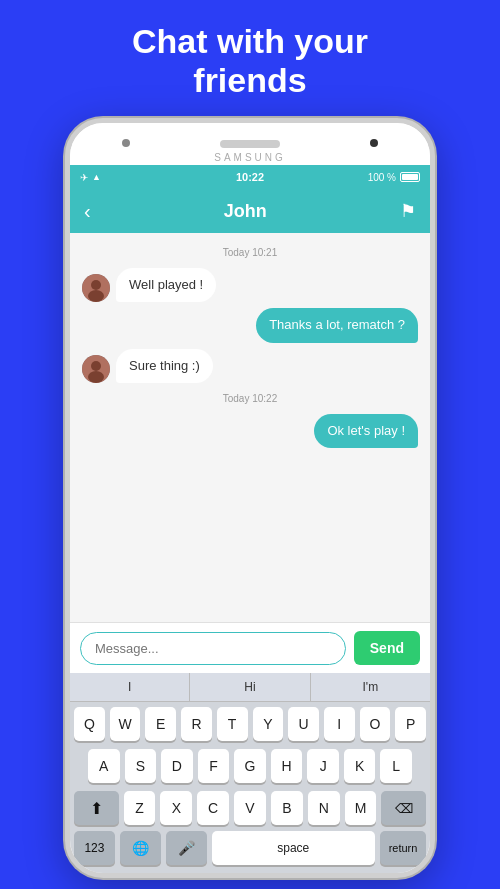 The height and width of the screenshot is (889, 500). What do you see at coordinates (250, 723) in the screenshot?
I see `keyboard-row-1: Q W E R T Y U I O P` at bounding box center [250, 723].